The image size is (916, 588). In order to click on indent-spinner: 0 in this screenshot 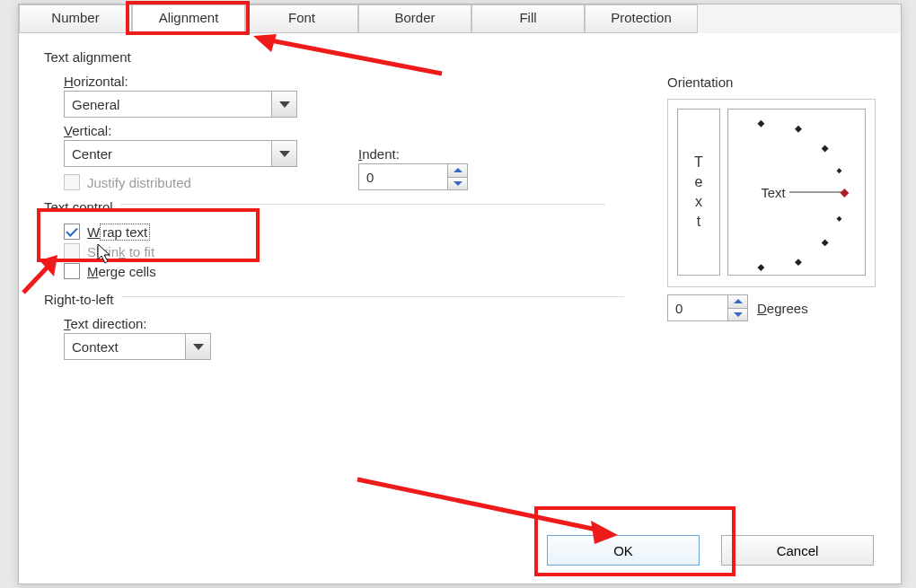, I will do `click(413, 177)`.